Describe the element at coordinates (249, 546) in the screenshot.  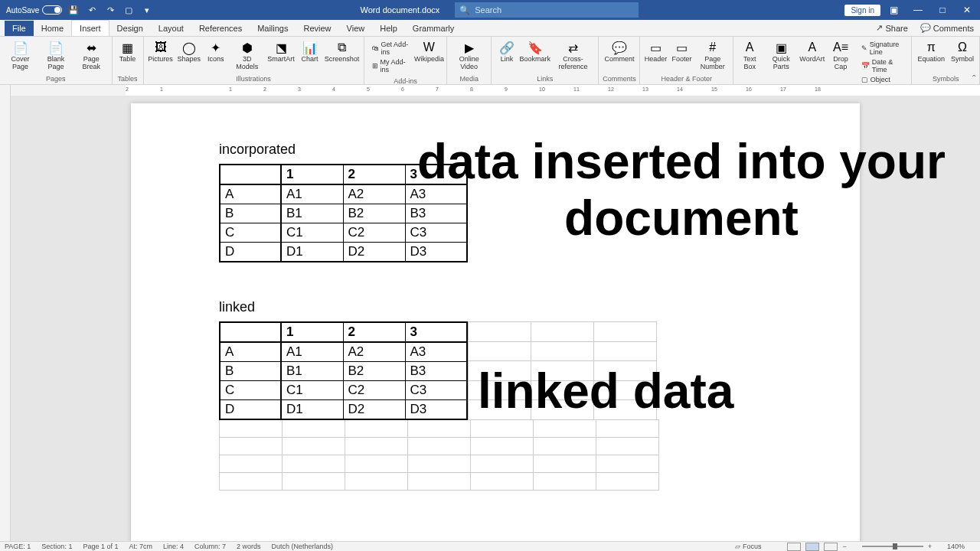
I see `status-words: 2 words` at that location.